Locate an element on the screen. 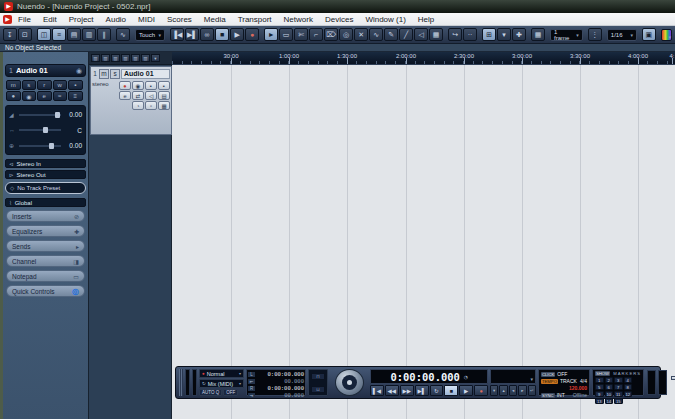 Image resolution: width=675 pixels, height=419 pixels. inspector-section-channel: Channel◨ is located at coordinates (46, 261).